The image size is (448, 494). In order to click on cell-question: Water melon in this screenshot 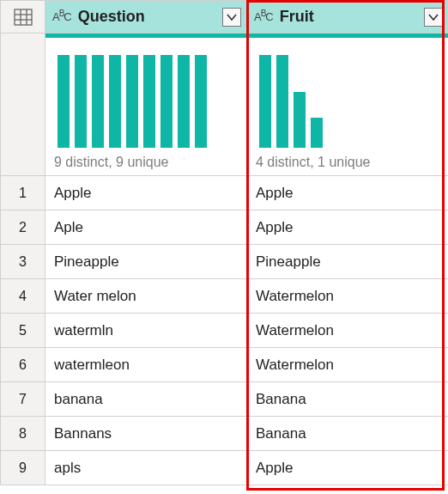, I will do `click(146, 296)`.